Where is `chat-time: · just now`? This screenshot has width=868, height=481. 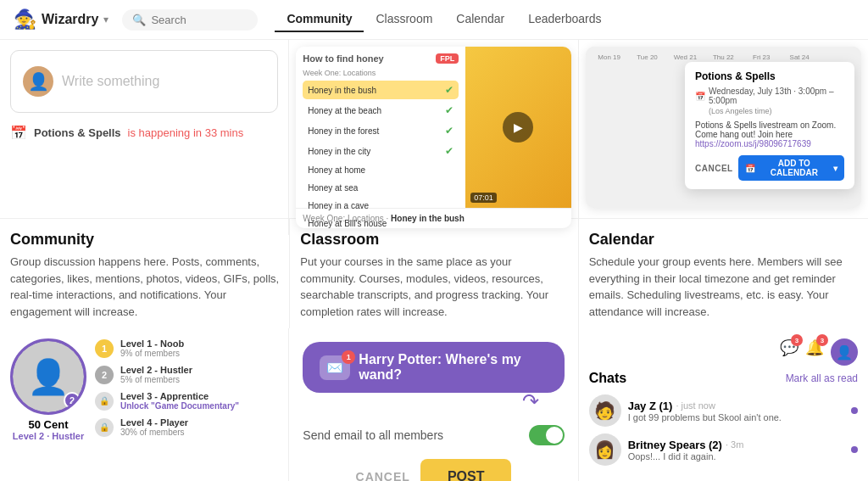
chat-time: · just now is located at coordinates (695, 405).